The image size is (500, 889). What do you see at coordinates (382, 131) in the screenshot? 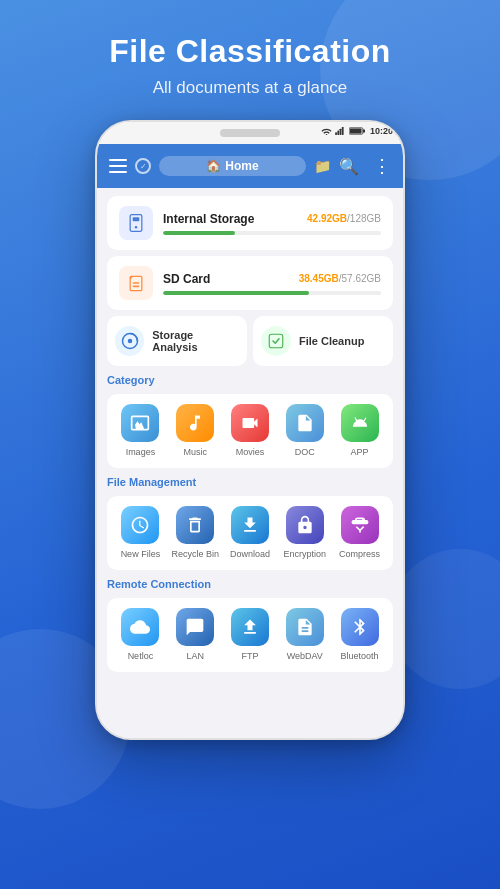
I see `time-display: 10:20` at bounding box center [382, 131].